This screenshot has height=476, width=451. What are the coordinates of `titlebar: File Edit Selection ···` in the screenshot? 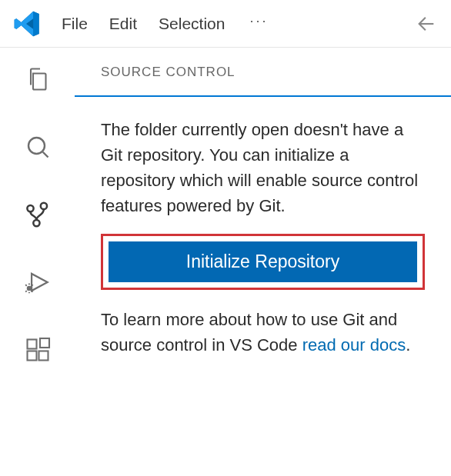 It's located at (226, 24).